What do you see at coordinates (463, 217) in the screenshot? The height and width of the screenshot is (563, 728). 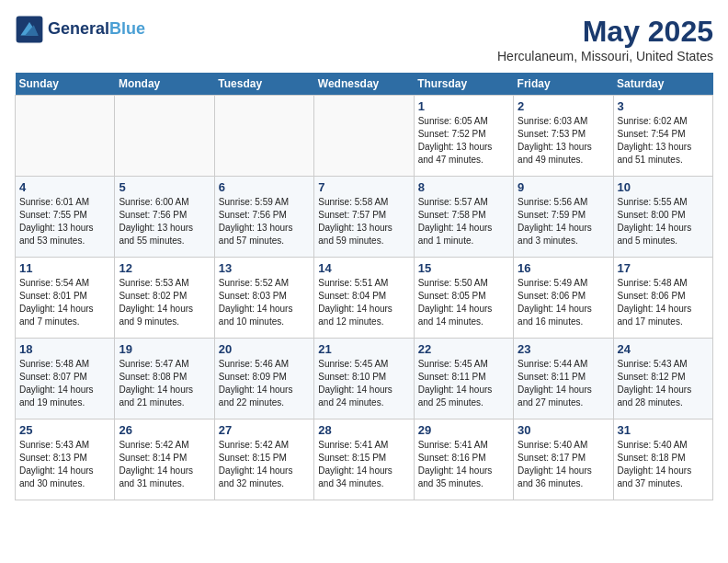 I see `calendar-cell: 8Sunrise: 5:57 AM Sunset: 7:58 PM Daylig…` at bounding box center [463, 217].